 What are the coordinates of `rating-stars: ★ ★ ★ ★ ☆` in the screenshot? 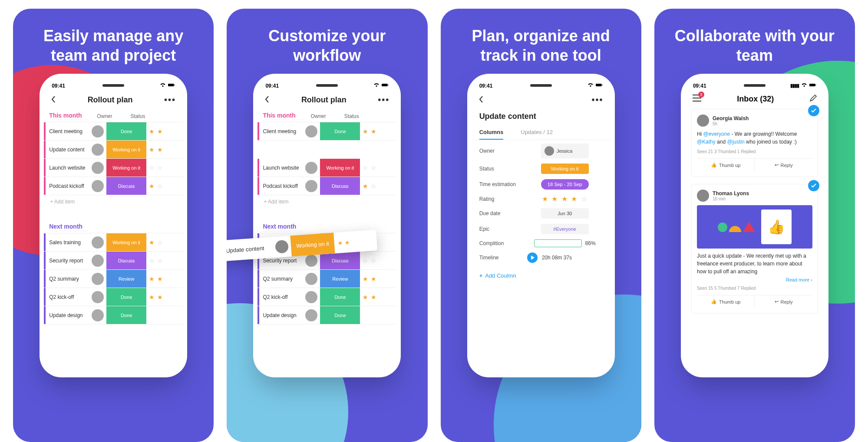 It's located at (565, 199).